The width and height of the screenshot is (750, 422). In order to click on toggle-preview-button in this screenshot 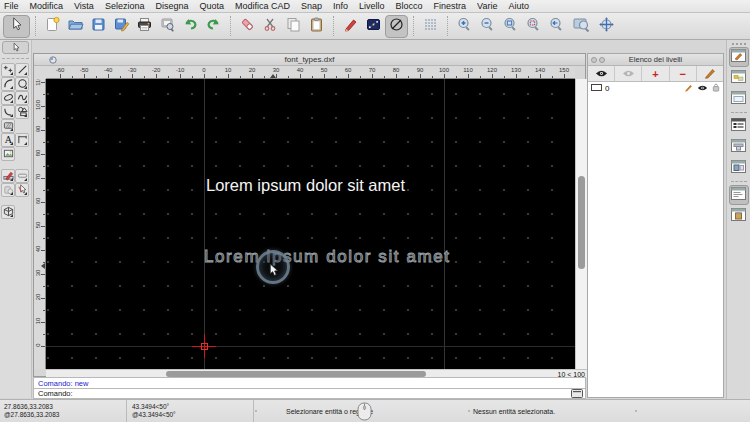, I will do `click(739, 168)`.